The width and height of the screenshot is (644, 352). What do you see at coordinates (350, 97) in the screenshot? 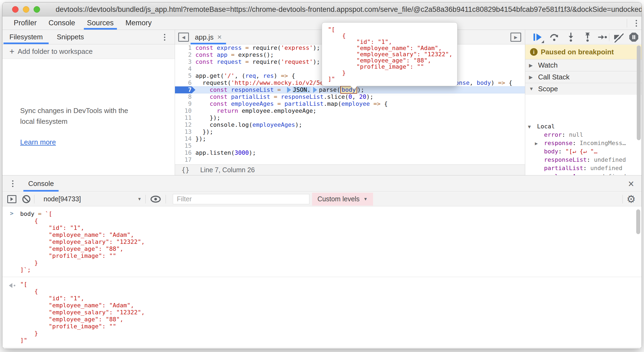
I see `code-line: const partialList = responseList.slice(0…` at bounding box center [350, 97].